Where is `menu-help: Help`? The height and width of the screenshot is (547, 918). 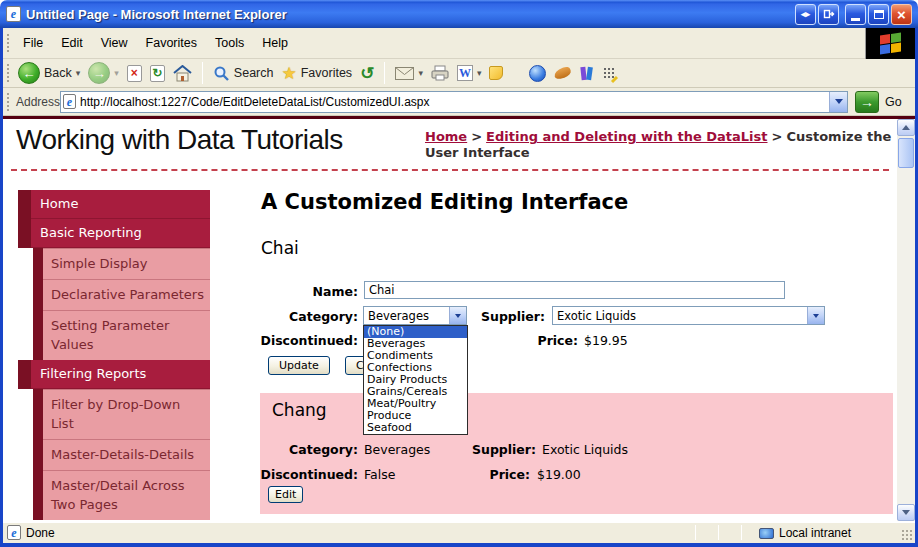
menu-help: Help is located at coordinates (275, 43).